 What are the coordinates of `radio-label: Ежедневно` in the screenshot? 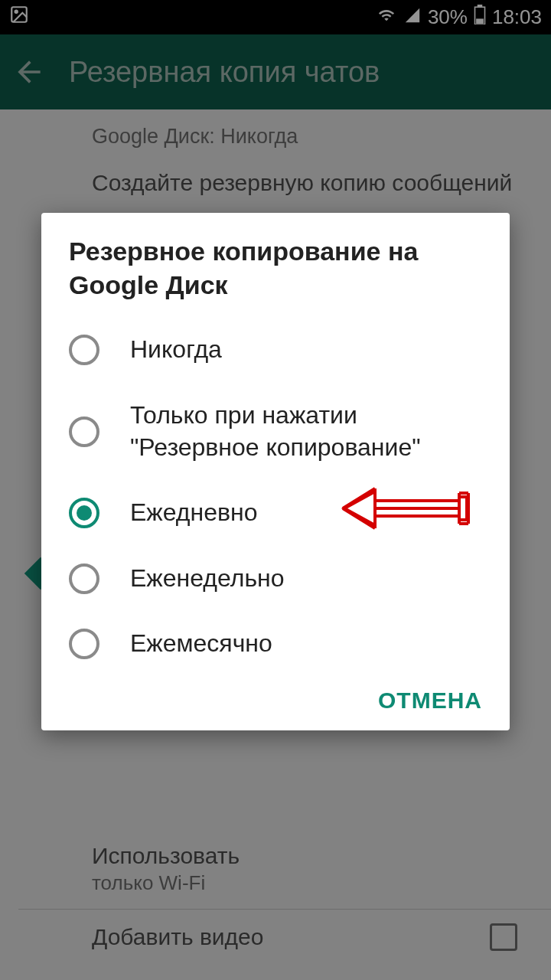 It's located at (194, 513).